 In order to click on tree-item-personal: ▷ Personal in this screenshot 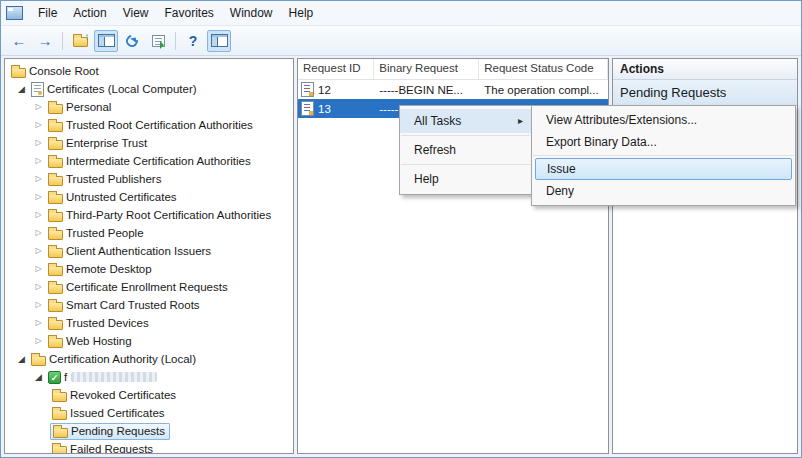, I will do `click(149, 107)`.